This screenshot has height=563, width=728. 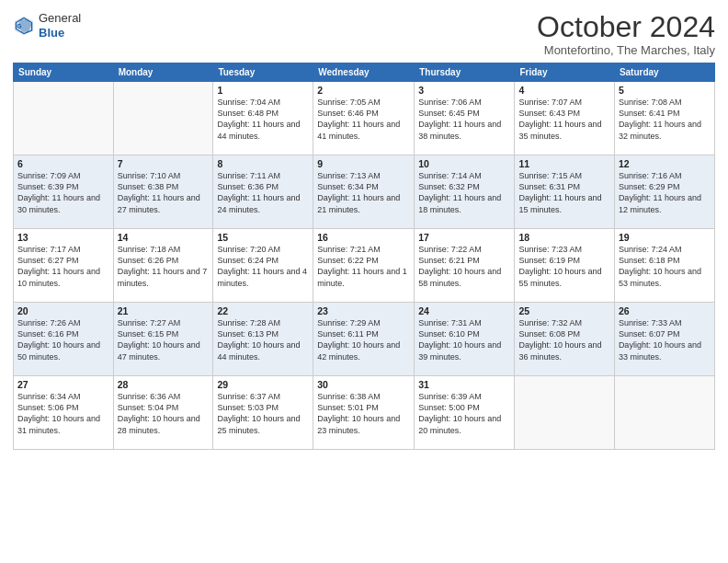 What do you see at coordinates (263, 267) in the screenshot?
I see `day-info: Sunrise: 7:20 AM Sunset: 6:24 PM Dayligh…` at bounding box center [263, 267].